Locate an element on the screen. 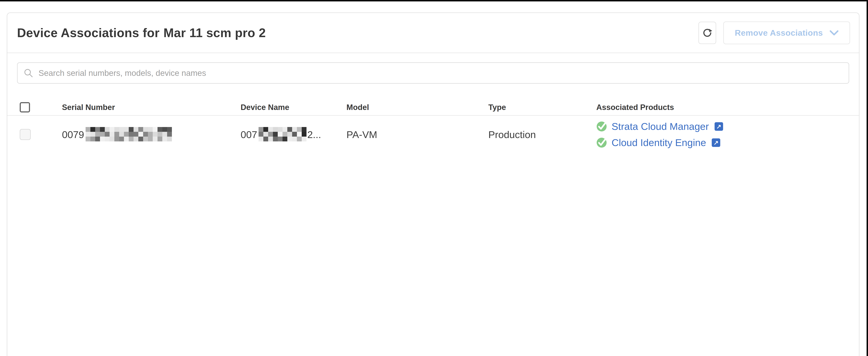  associated-products-cell: Strata Cloud Manager ↗ Cloud Identity En… is located at coordinates (728, 135).